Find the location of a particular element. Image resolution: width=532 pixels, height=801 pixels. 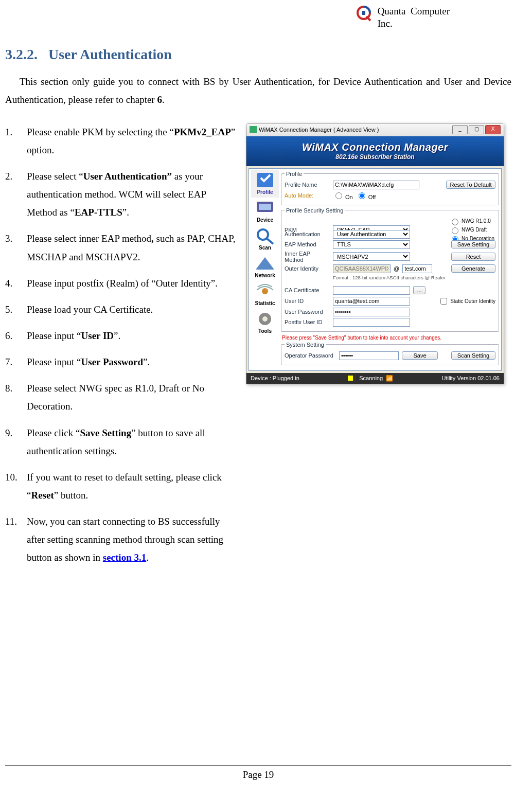

step-item: Please input postfix (Realm) of “Outer I… is located at coordinates (120, 283).